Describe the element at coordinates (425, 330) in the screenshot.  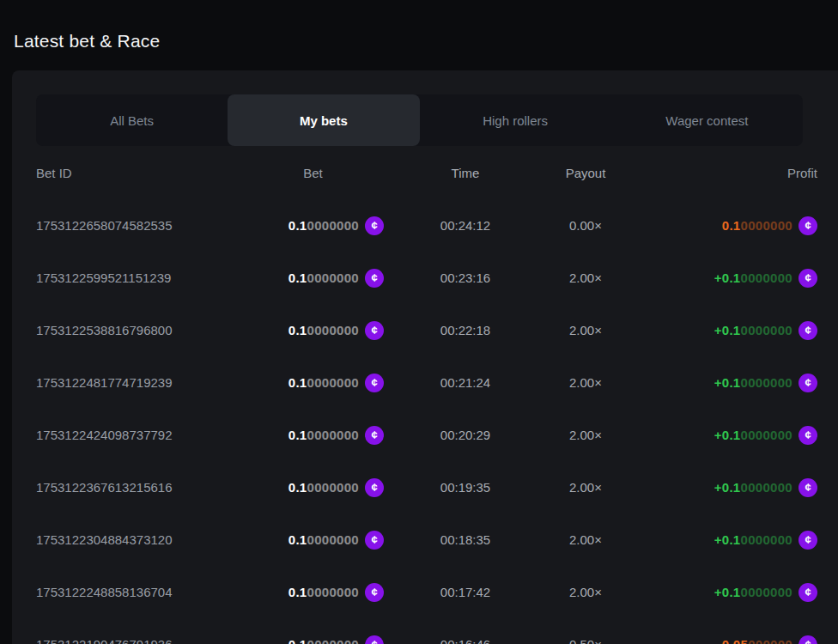
I see `table-row: 1753122538816796800 0.10000000 ¢ 00:22:1…` at that location.